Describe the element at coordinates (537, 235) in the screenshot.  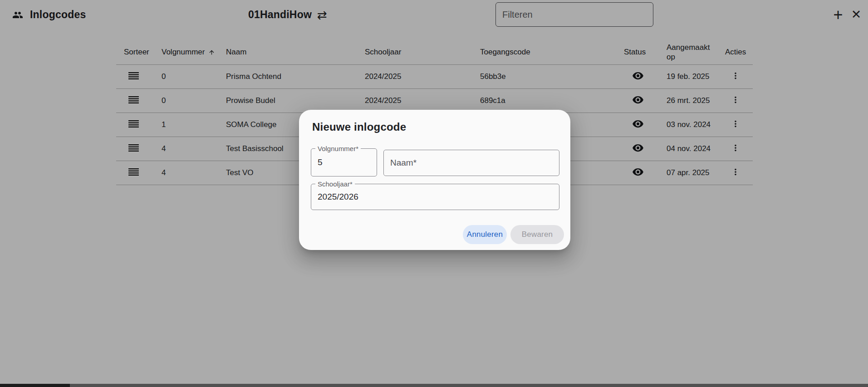
I see `save-button: Bewaren` at that location.